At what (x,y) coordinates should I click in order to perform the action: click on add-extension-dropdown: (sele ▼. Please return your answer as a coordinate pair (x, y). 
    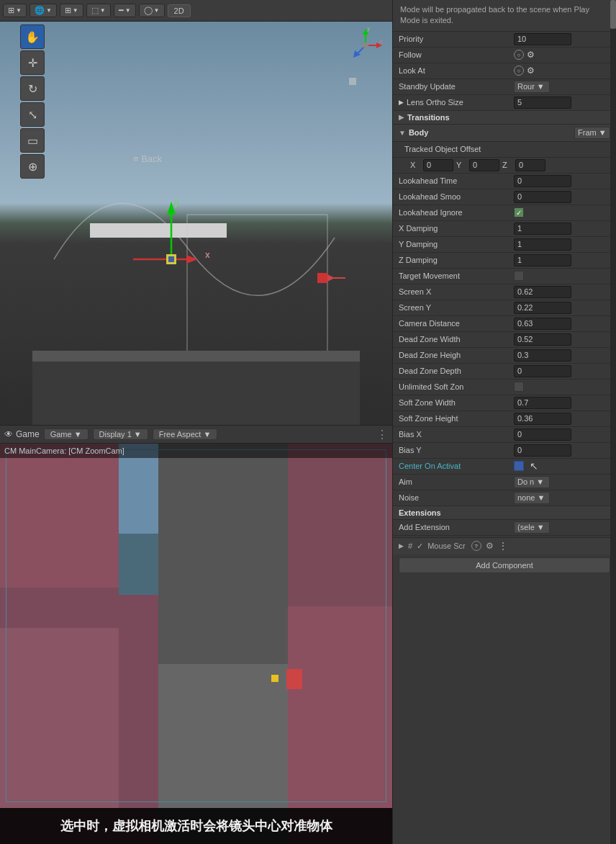
    Looking at the image, I should click on (532, 527).